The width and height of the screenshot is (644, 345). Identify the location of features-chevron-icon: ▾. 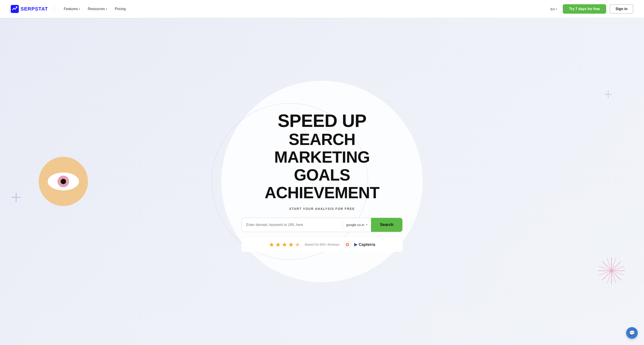
(80, 9).